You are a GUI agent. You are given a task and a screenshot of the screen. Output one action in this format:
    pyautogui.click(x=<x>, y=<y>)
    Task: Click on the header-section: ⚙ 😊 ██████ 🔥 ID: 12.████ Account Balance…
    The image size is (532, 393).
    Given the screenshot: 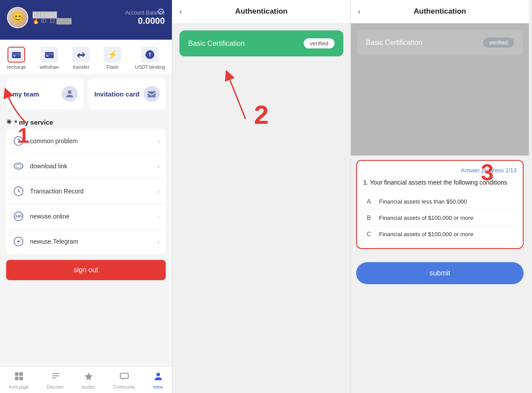 What is the action you would take?
    pyautogui.click(x=86, y=20)
    